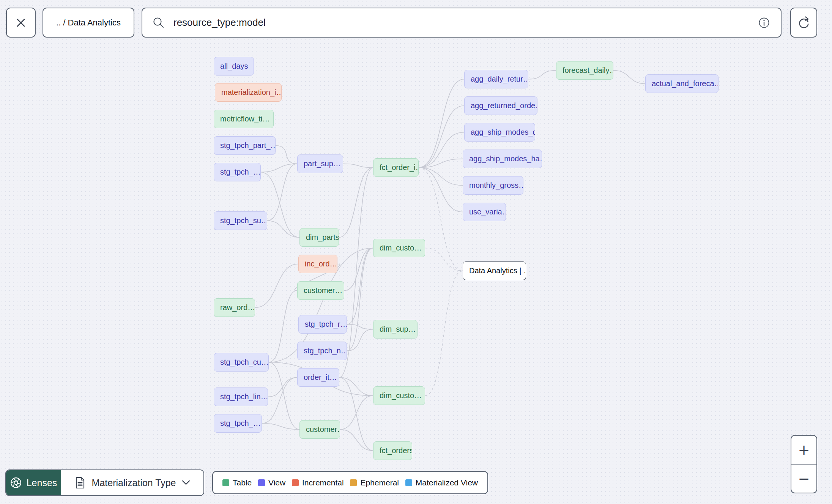 This screenshot has width=832, height=504. Describe the element at coordinates (374, 483) in the screenshot. I see `legend-item: Ephemeral` at that location.